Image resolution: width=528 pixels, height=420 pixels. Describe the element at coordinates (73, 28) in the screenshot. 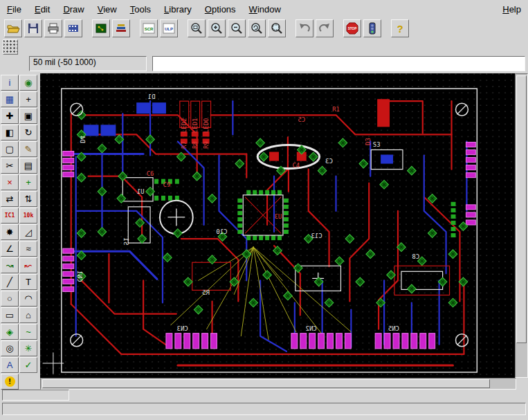

I see `cam-processor-button` at that location.